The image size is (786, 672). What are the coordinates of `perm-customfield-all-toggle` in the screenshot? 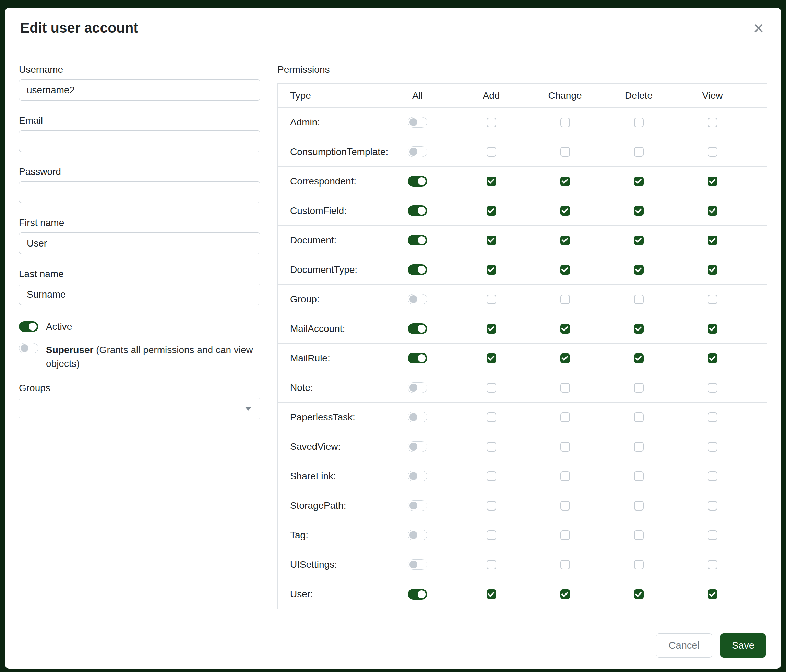 It's located at (417, 211).